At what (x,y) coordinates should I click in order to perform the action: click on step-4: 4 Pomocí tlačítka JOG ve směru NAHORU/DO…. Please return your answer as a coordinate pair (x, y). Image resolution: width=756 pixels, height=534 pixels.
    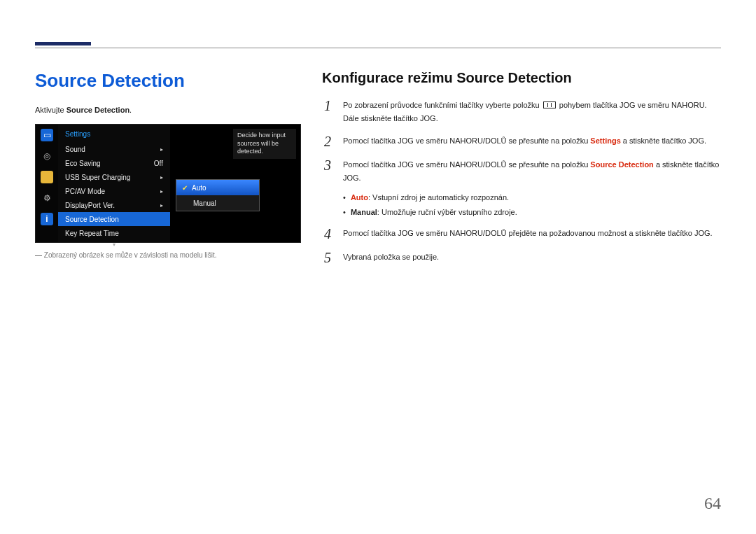
    Looking at the image, I should click on (522, 234).